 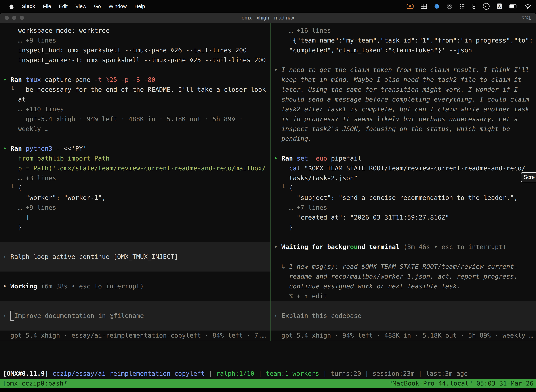 I want to click on text-segment: ], so click(x=16, y=217).